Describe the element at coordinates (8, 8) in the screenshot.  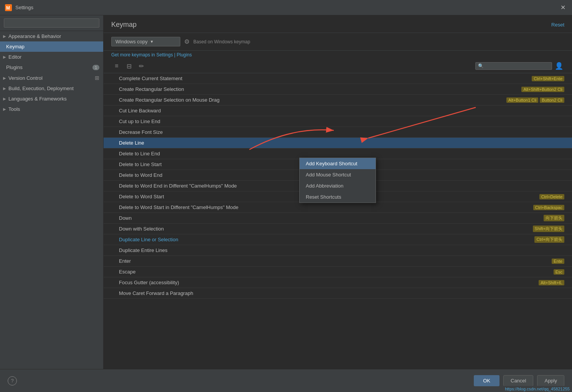
I see `app-logo: M` at that location.